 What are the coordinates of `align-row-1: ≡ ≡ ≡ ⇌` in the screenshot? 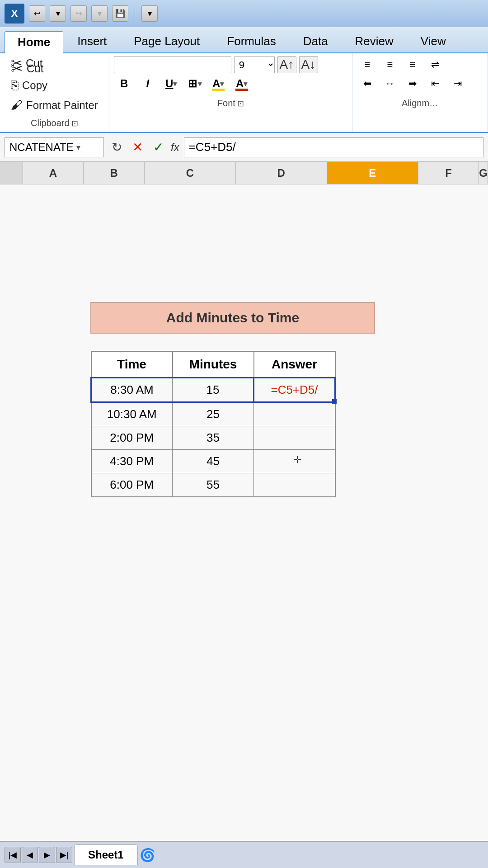 It's located at (420, 65).